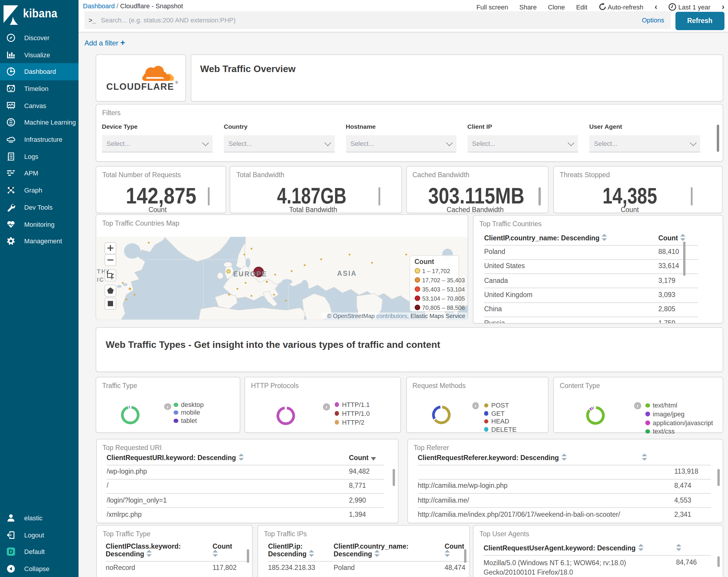 The height and width of the screenshot is (577, 728). Describe the element at coordinates (347, 273) in the screenshot. I see `svg-text: ASIA` at that location.